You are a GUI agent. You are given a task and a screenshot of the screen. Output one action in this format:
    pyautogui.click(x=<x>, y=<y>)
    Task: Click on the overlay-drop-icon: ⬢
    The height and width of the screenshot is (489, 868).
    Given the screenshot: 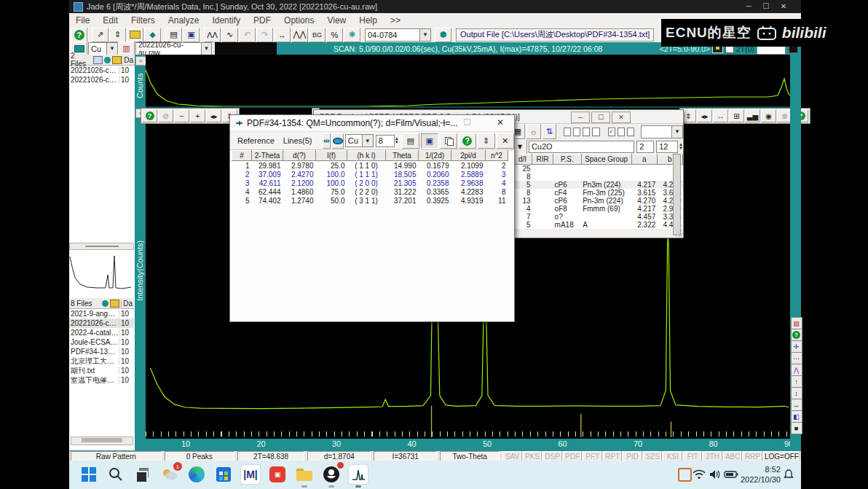 What is the action you would take?
    pyautogui.click(x=443, y=35)
    